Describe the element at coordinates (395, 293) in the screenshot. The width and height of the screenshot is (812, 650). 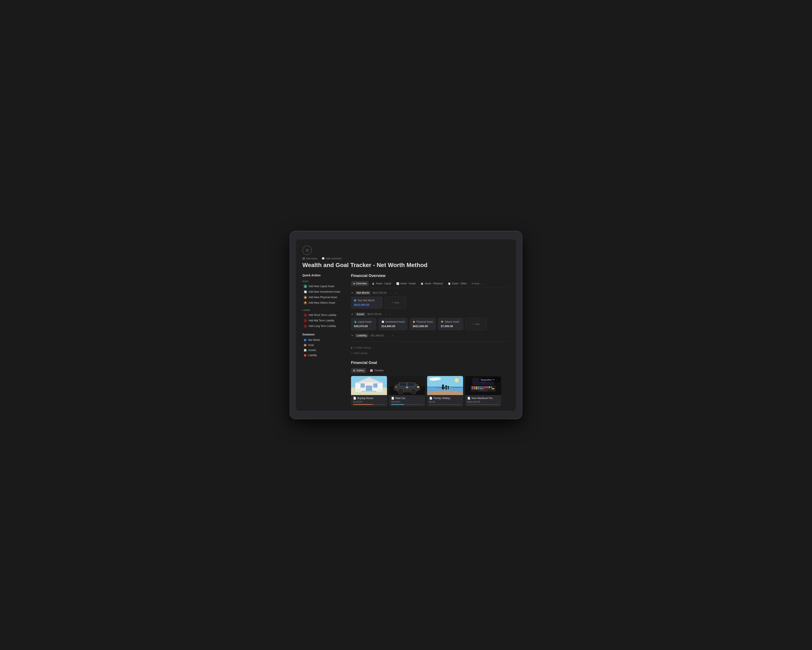
I see `net-worth-plus-btn: +` at that location.